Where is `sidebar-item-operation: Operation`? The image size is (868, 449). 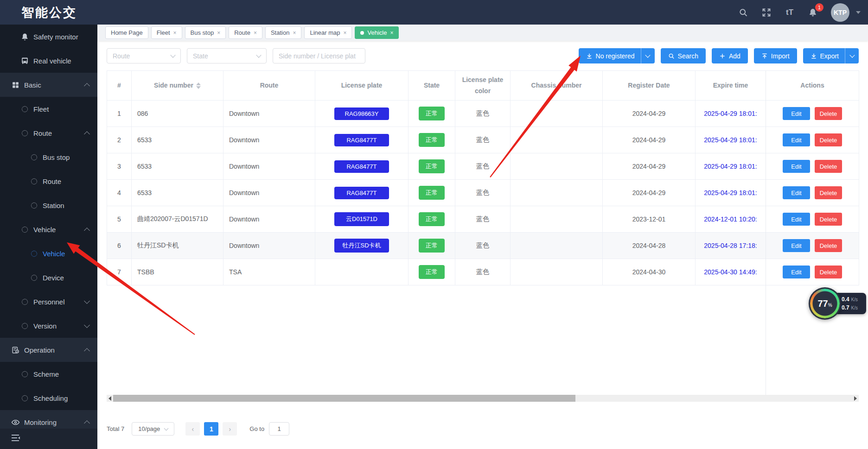 sidebar-item-operation: Operation is located at coordinates (49, 350).